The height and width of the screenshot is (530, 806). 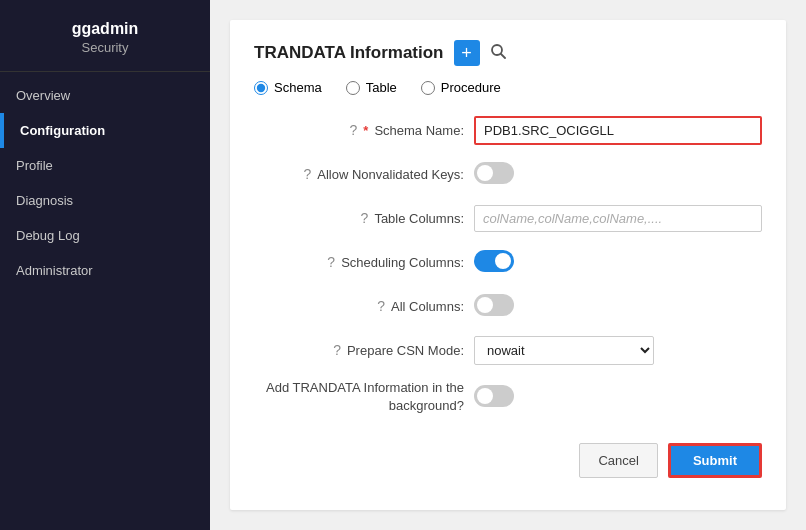 I want to click on background-slider, so click(x=494, y=396).